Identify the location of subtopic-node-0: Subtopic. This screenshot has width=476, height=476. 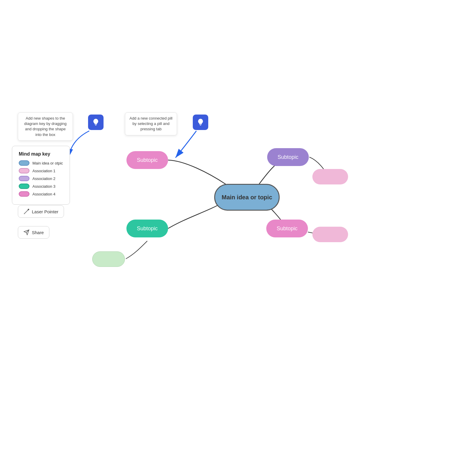
(147, 160).